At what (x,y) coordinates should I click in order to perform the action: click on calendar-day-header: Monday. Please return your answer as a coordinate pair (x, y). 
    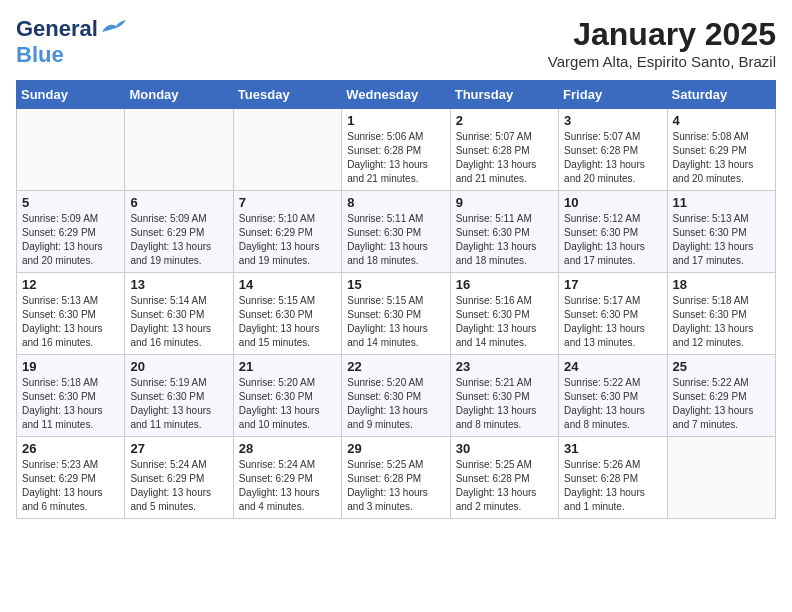
    Looking at the image, I should click on (179, 95).